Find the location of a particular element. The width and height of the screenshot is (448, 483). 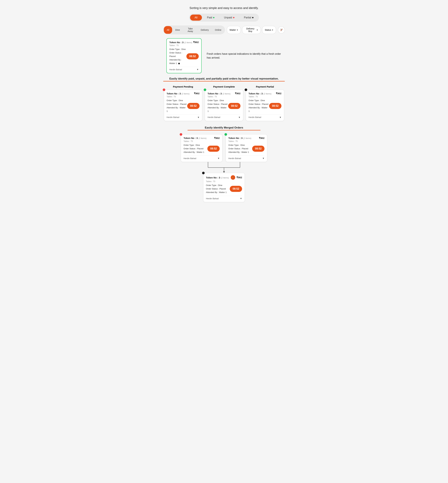

filter-icon is located at coordinates (281, 30).